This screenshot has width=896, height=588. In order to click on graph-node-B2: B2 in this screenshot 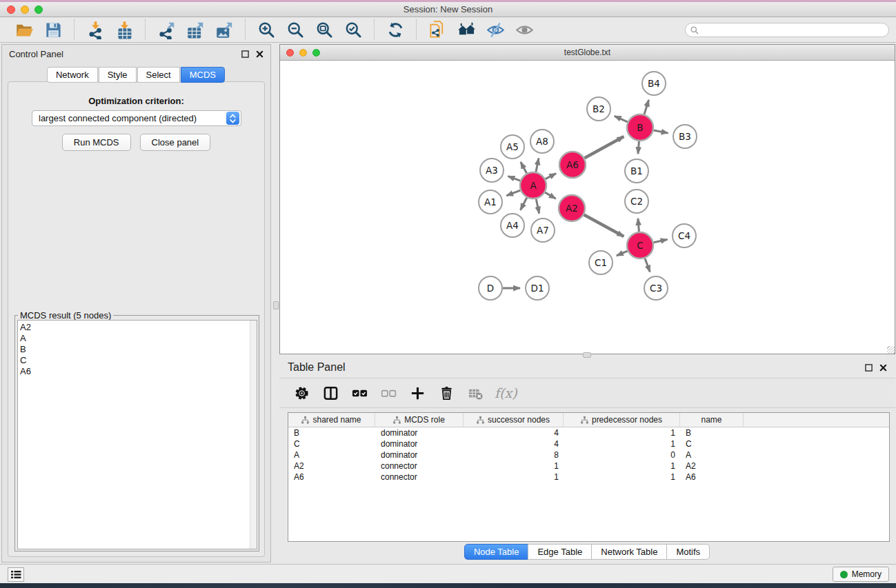, I will do `click(599, 109)`.